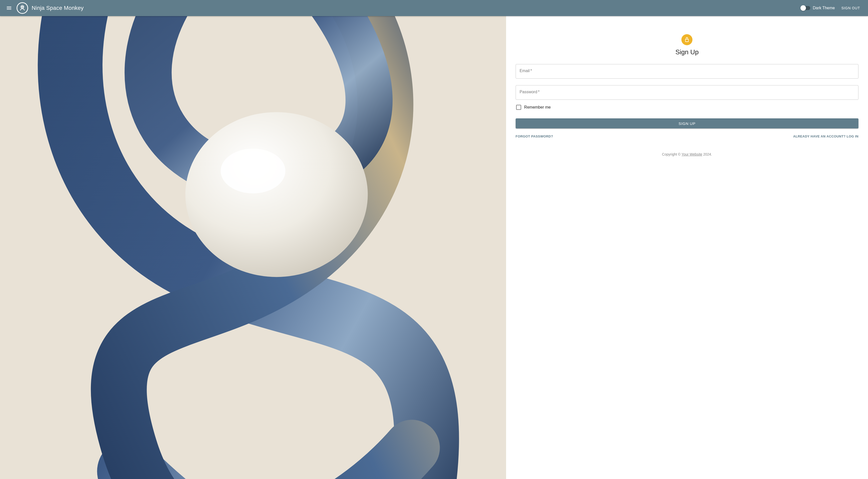  I want to click on menu-icon, so click(9, 8).